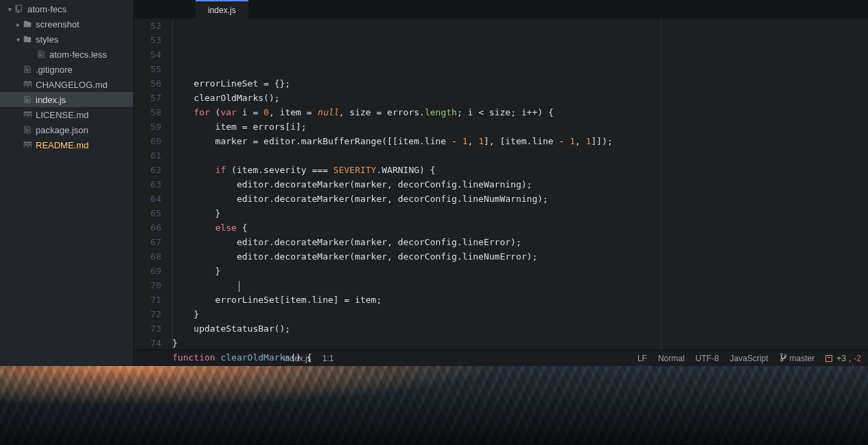  Describe the element at coordinates (67, 69) in the screenshot. I see `tree-file: .gitignore` at that location.